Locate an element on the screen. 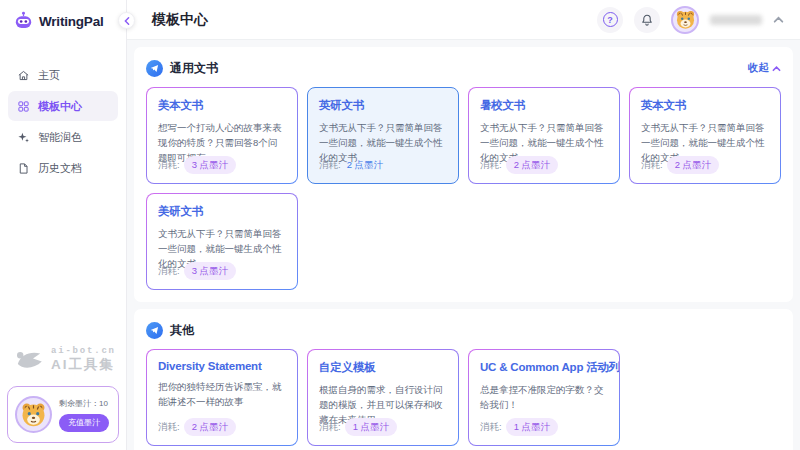 The width and height of the screenshot is (800, 450). sidebar-item-template-center: 模板中心 is located at coordinates (63, 106).